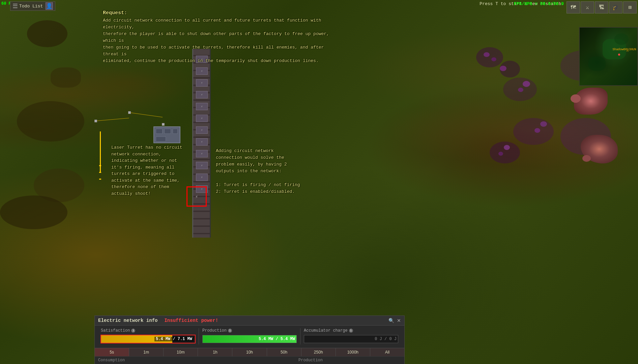 The image size is (638, 364). What do you see at coordinates (391, 321) in the screenshot?
I see `panel-search-btn: 🔍` at bounding box center [391, 321].